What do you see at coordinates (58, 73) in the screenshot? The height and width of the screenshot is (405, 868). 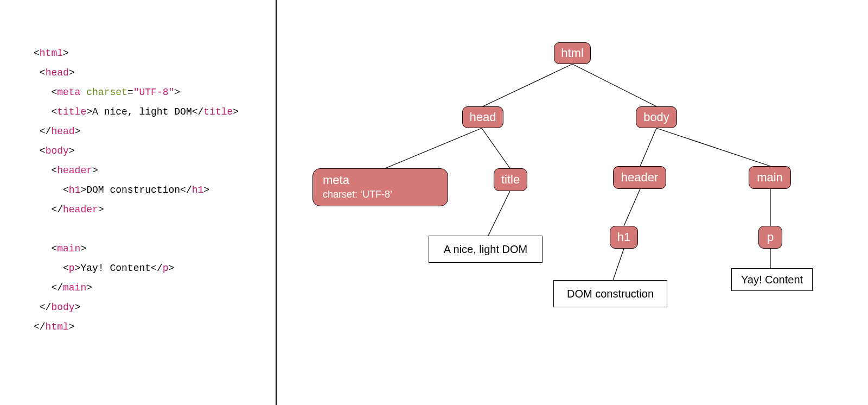 I see `code-tag-head-open: head` at bounding box center [58, 73].